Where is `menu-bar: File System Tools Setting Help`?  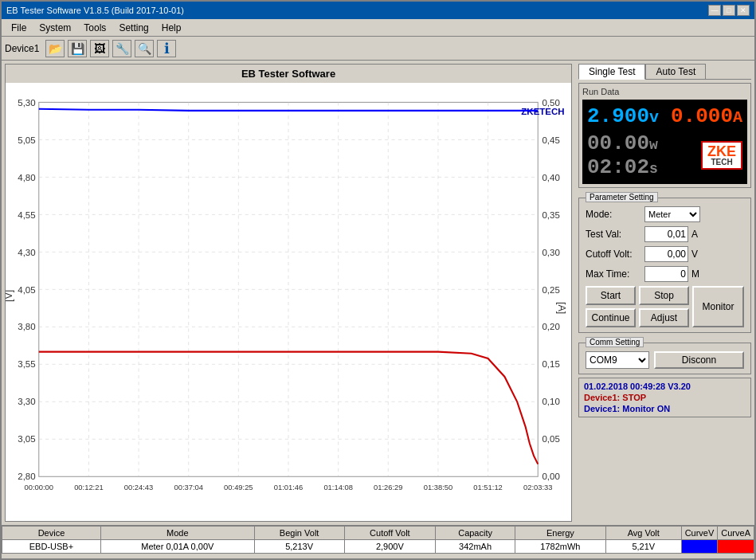 menu-bar: File System Tools Setting Help is located at coordinates (378, 28).